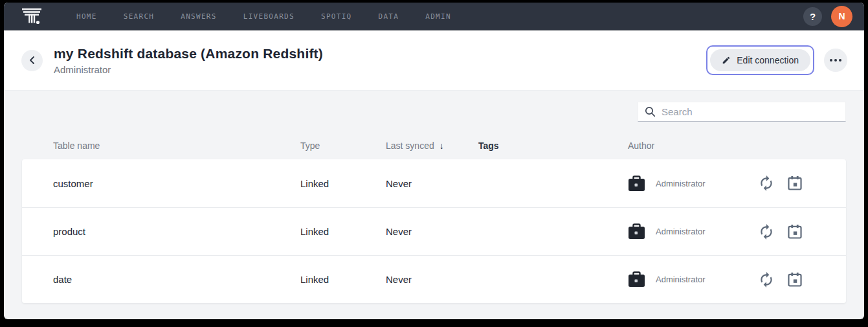  What do you see at coordinates (278, 17) in the screenshot?
I see `nav-item-liveboards: LIVEBOARDS` at bounding box center [278, 17].